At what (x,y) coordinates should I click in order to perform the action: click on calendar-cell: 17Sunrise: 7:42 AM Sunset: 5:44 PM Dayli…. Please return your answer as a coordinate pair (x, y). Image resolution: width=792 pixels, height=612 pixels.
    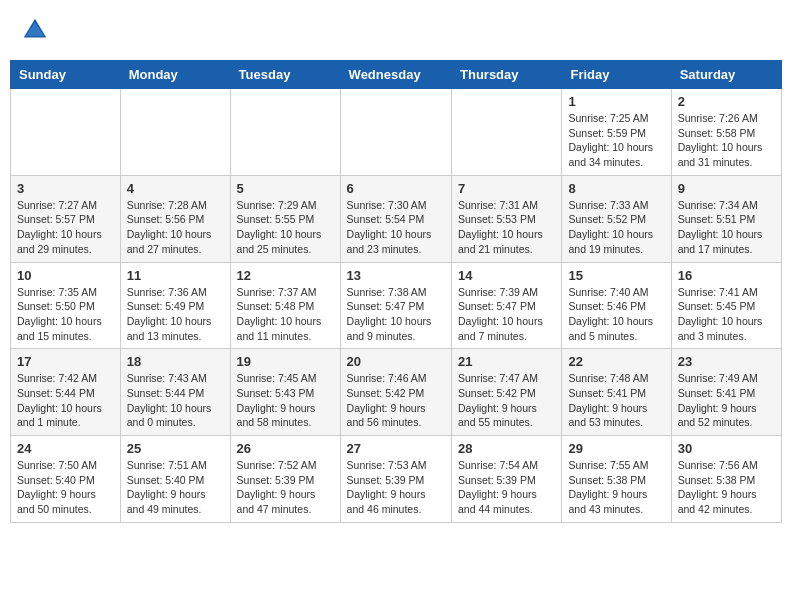
    Looking at the image, I should click on (66, 392).